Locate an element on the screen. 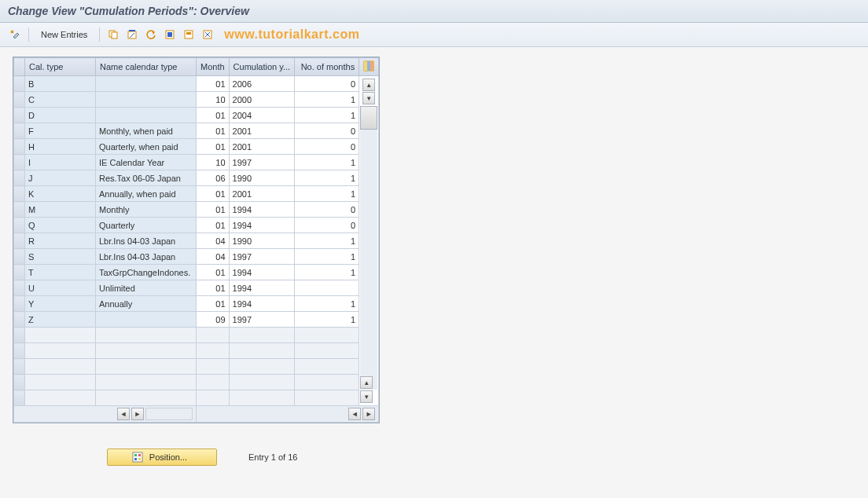 The image size is (868, 498). copy-button is located at coordinates (113, 35).